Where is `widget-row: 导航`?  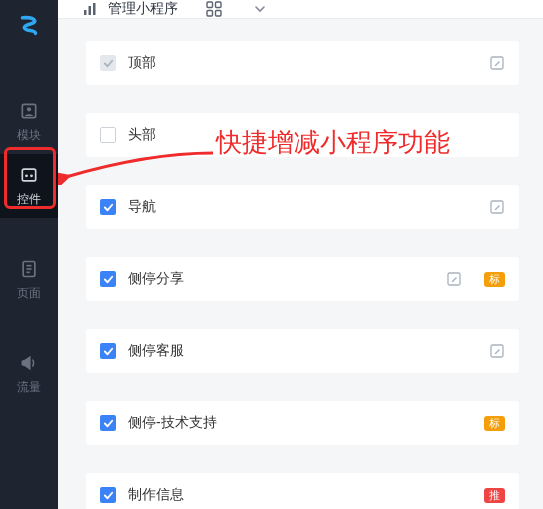 widget-row: 导航 is located at coordinates (302, 207).